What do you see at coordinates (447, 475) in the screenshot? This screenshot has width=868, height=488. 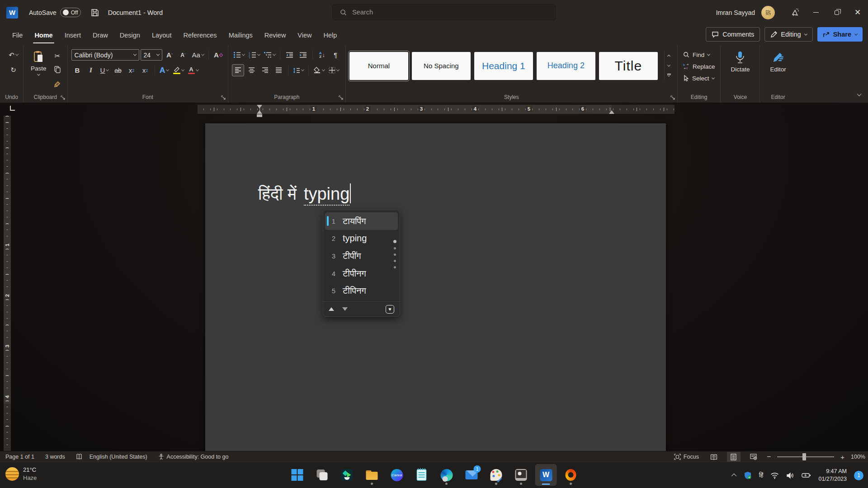 I see `edge-browser-button` at bounding box center [447, 475].